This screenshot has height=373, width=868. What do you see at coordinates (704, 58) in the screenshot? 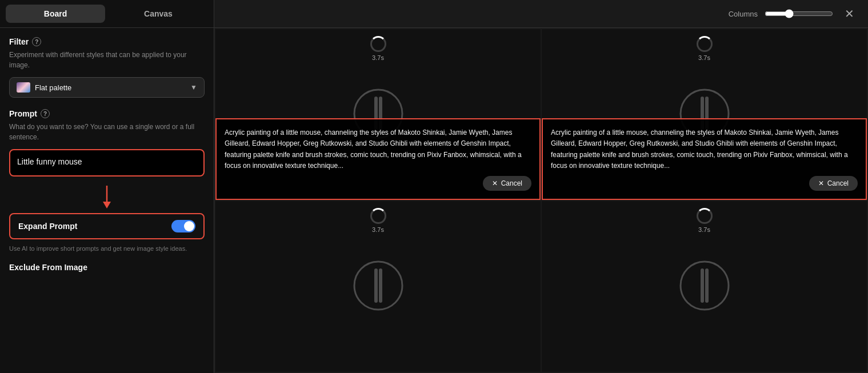
I see `time-label-top-right: 3.7s` at bounding box center [704, 58].